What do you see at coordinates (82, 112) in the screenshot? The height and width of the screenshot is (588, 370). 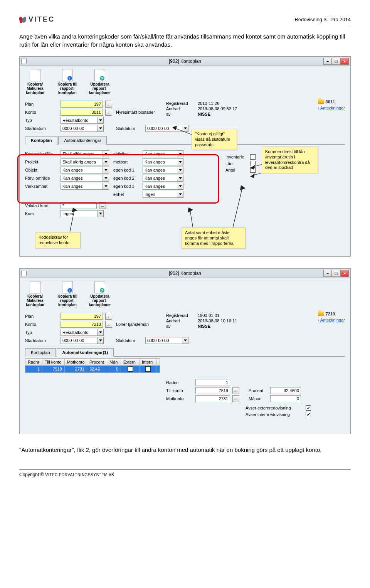 I see `konto-input: 3011` at bounding box center [82, 112].